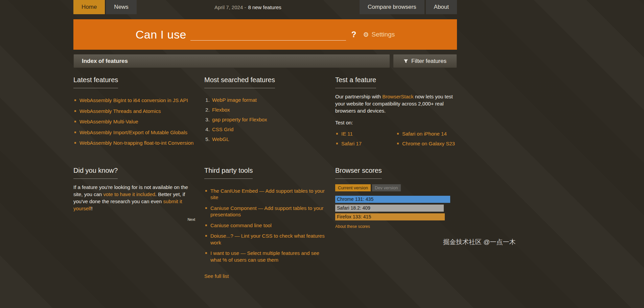 Image resolution: width=644 pixels, height=308 pixels. Describe the element at coordinates (96, 82) in the screenshot. I see `latest-features-heading: Latest features` at that location.